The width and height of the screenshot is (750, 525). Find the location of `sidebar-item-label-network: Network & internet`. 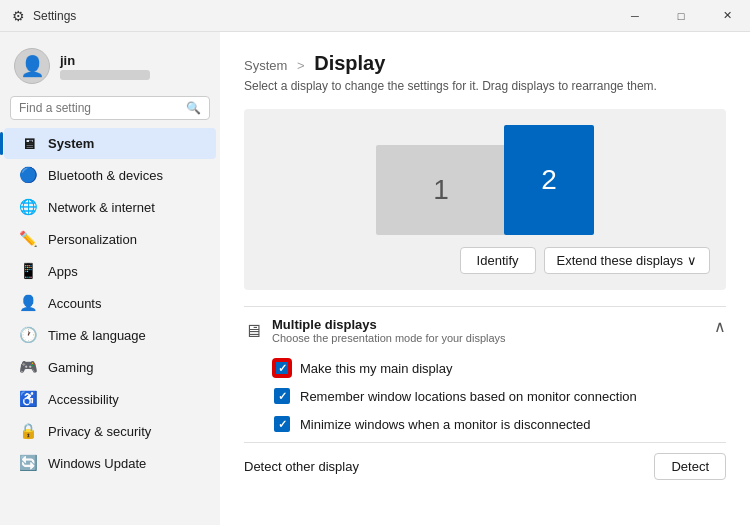

sidebar-item-label-network: Network & internet is located at coordinates (102, 208).